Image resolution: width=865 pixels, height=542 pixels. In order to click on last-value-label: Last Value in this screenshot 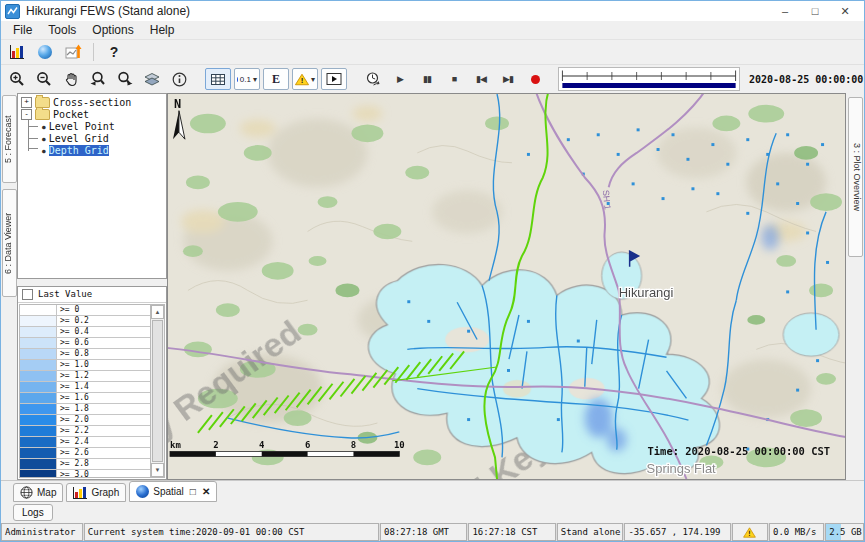, I will do `click(65, 294)`.